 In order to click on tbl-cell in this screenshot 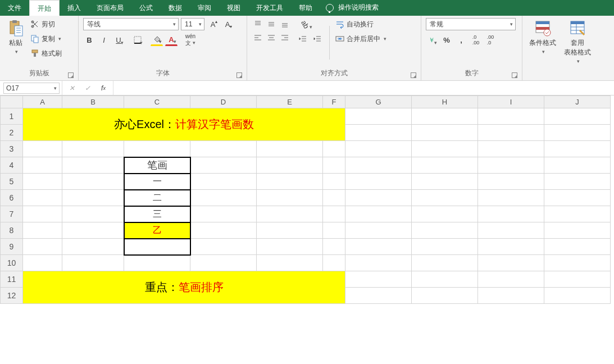, I will do `click(157, 247)`.